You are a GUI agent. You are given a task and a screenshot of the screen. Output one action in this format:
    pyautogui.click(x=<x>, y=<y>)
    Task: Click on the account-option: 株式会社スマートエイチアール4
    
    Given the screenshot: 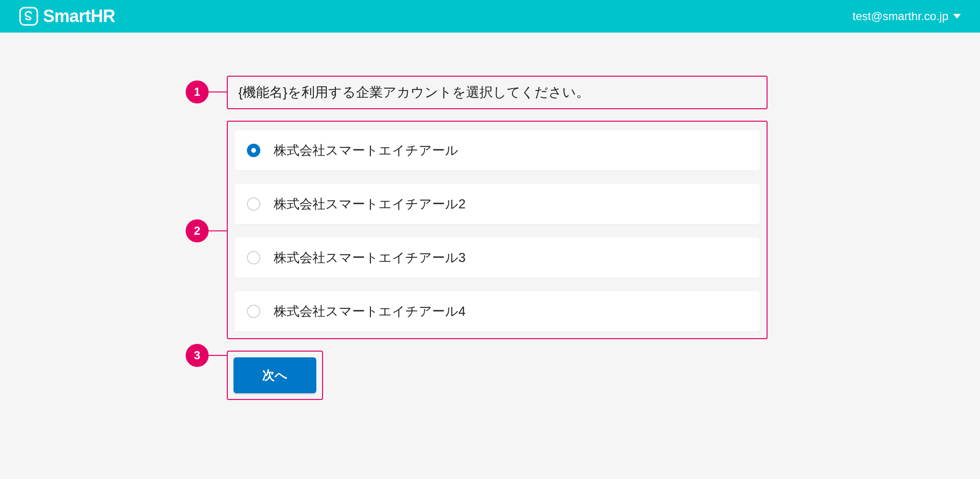 What is the action you would take?
    pyautogui.click(x=497, y=311)
    